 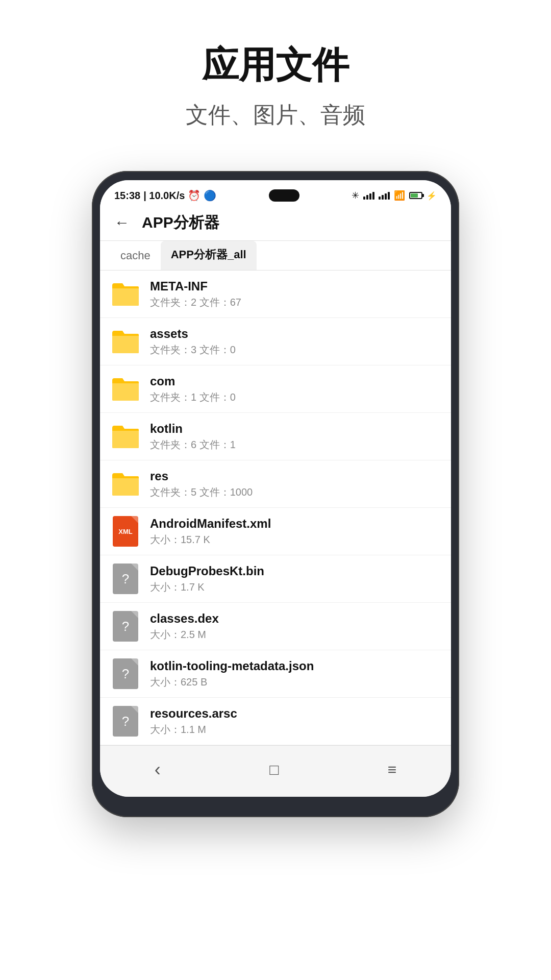 What do you see at coordinates (276, 294) in the screenshot?
I see `list-item: META-INF 文件夹：2 文件：67` at bounding box center [276, 294].